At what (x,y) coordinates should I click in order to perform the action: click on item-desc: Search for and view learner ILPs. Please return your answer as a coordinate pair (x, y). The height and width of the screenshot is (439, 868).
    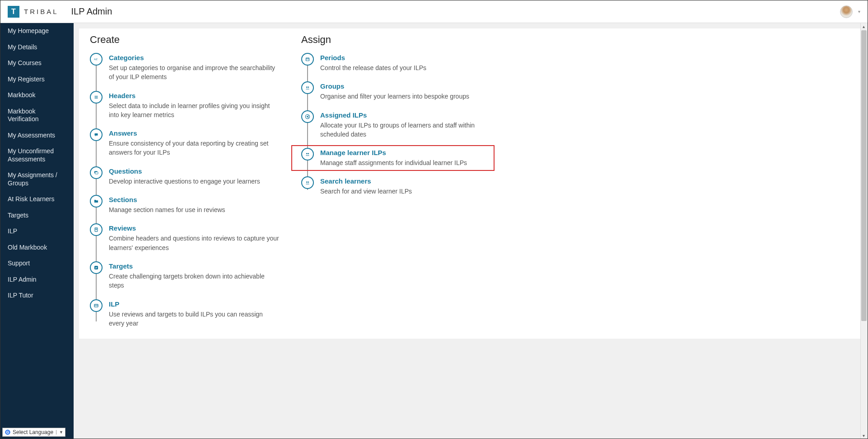
    Looking at the image, I should click on (406, 191).